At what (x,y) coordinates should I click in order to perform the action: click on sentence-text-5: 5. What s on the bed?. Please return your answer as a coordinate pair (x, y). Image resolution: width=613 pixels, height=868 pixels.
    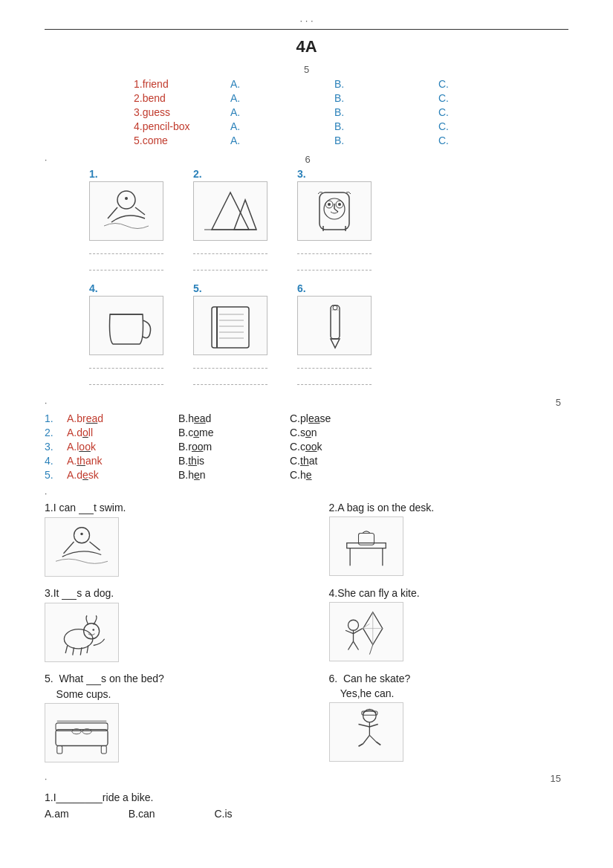
    Looking at the image, I should click on (165, 679).